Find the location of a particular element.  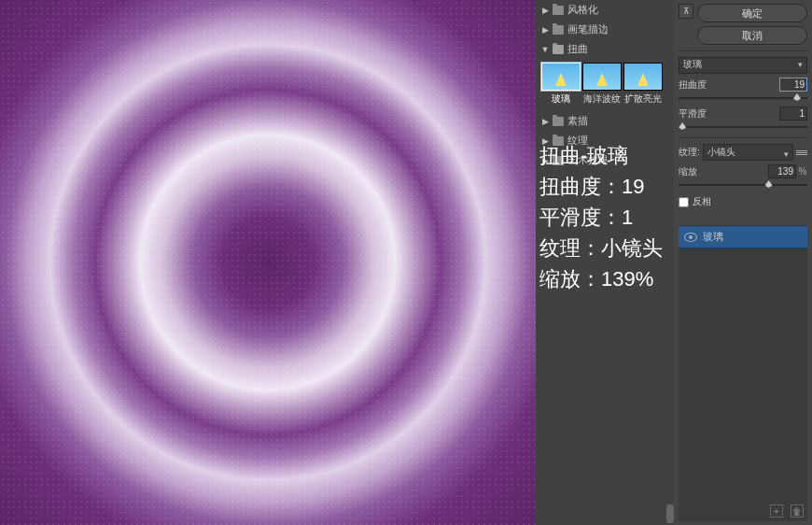

thumbnail-label: 玻璃 is located at coordinates (561, 99).